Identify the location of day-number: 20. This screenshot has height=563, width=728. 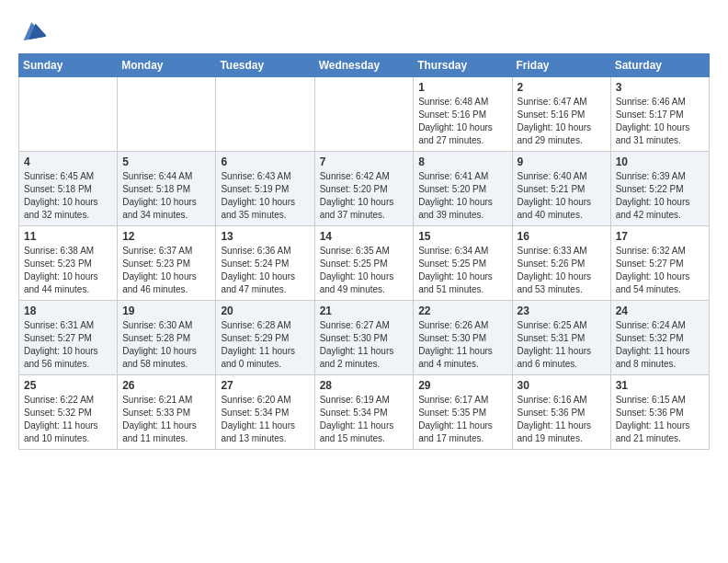
(265, 311).